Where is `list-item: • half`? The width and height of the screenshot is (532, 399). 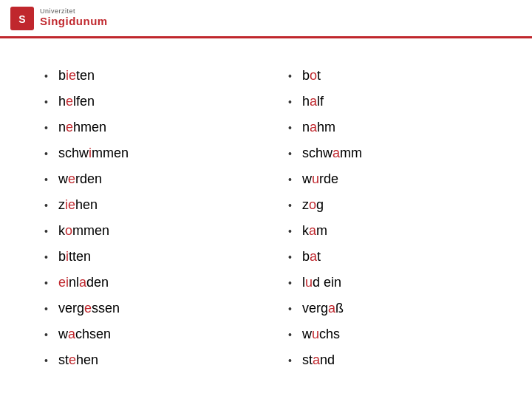
list-item: • half is located at coordinates (388, 102).